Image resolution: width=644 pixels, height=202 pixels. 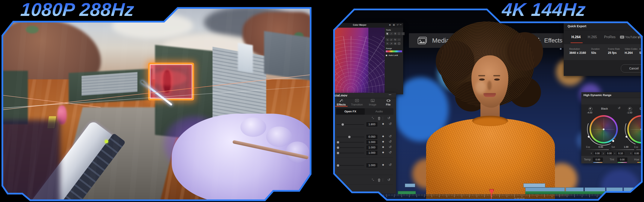 What do you see at coordinates (403, 34) in the screenshot?
I see `fullscreen-tool-button: ⛶` at bounding box center [403, 34].